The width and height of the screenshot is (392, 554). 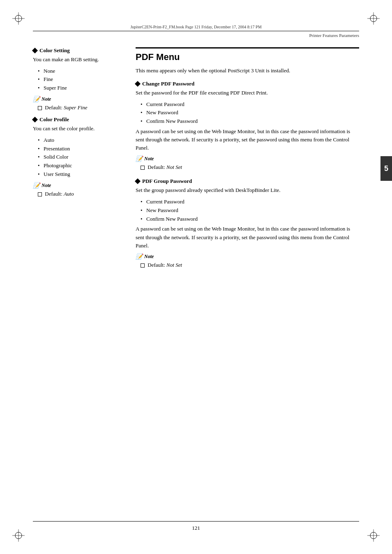 I want to click on change-pdf-password-list: Current Password New Password Confirm Ne…, so click(x=250, y=113).